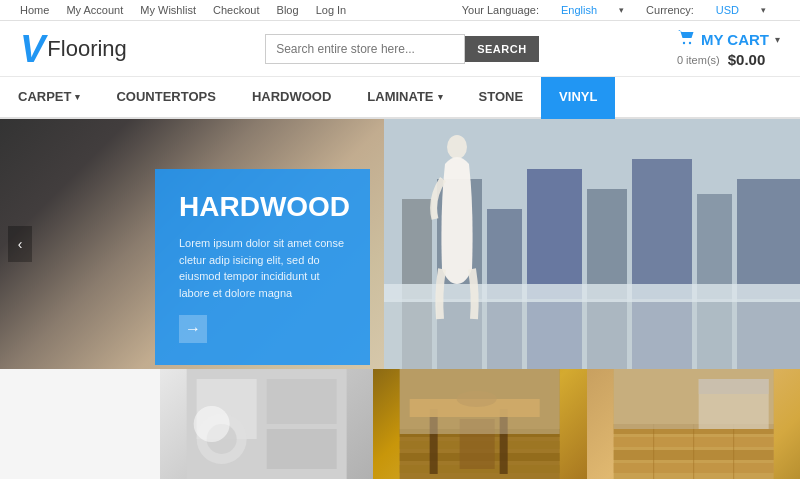  I want to click on search-input, so click(365, 49).